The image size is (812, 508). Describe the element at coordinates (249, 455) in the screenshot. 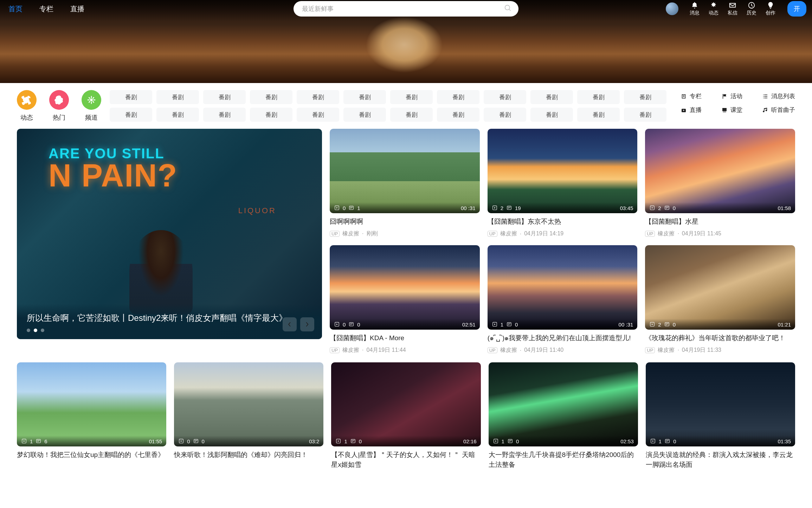

I see `video-title: 快来听歌！浅影阿翻唱的《难却》闪亮回归！` at that location.